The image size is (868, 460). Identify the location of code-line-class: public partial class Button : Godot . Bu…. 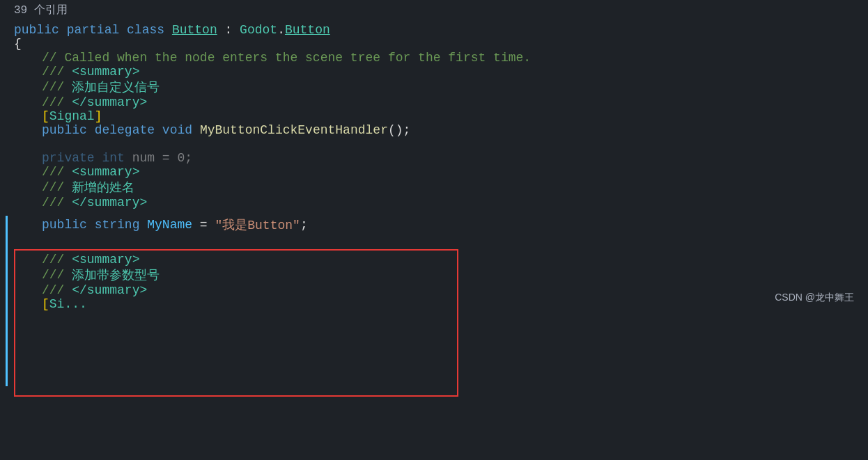
(434, 30).